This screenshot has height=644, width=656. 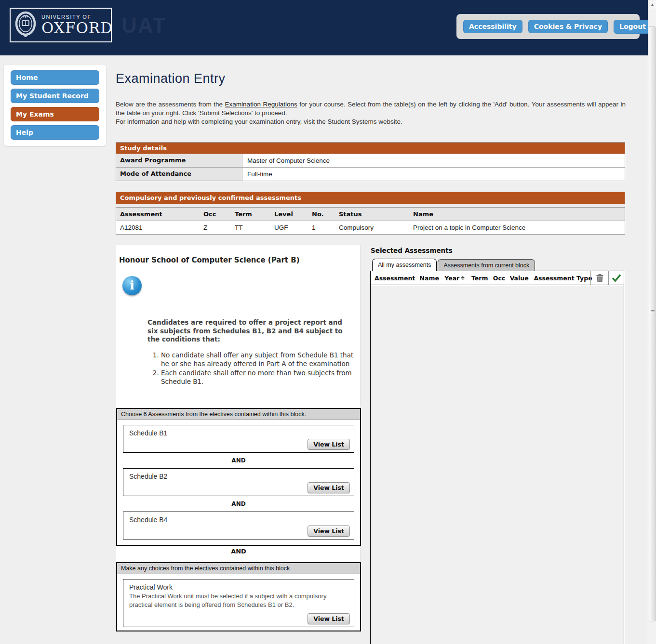 What do you see at coordinates (370, 160) in the screenshot?
I see `table-row: Award Programme Master of Computer Scien…` at bounding box center [370, 160].